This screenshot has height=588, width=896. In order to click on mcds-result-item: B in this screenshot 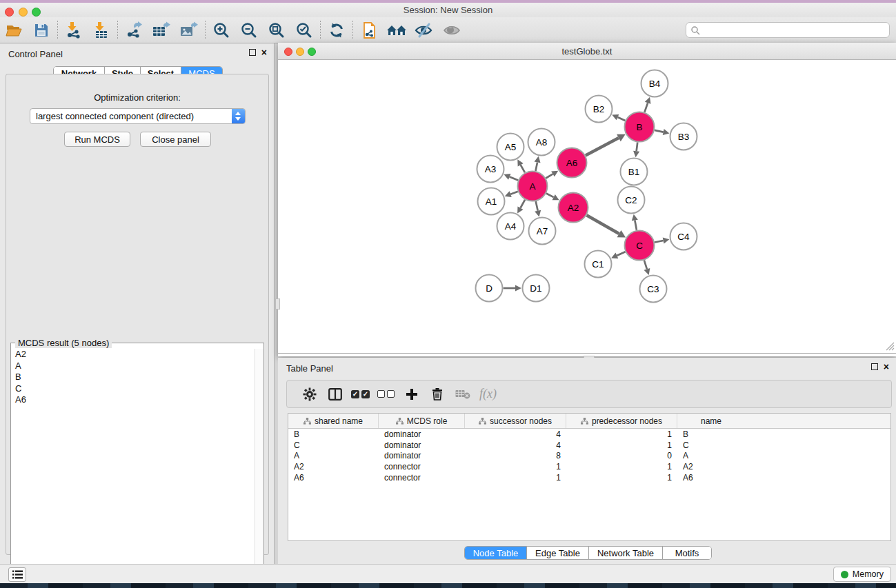, I will do `click(133, 378)`.